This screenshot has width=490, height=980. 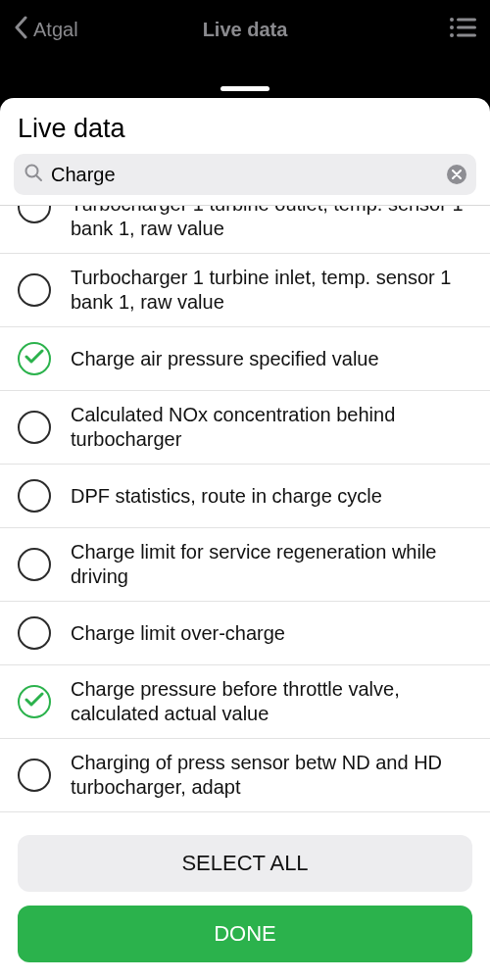 I want to click on list-item-label: Calculated NOx concentration behind turb…, so click(x=271, y=427).